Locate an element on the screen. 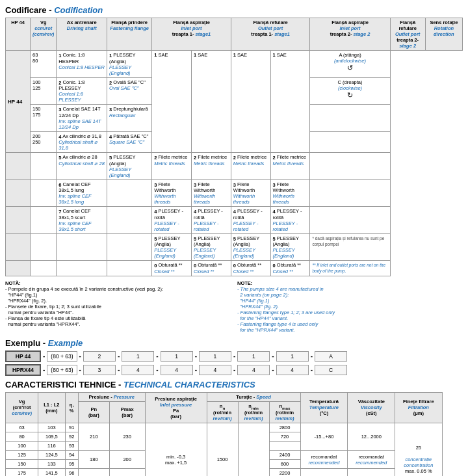 This screenshot has width=468, height=476. td-eta-63: 91 is located at coordinates (72, 428).